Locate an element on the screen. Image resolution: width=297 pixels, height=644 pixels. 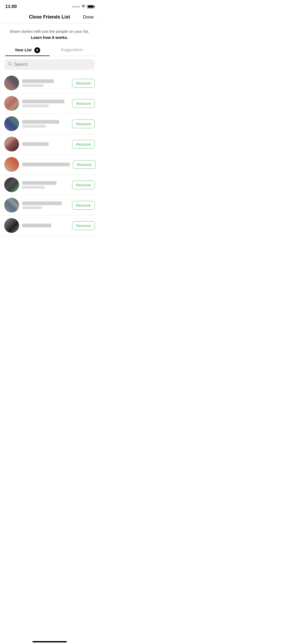
friends-list: Remove Remove Remove Remove is located at coordinates (50, 154).